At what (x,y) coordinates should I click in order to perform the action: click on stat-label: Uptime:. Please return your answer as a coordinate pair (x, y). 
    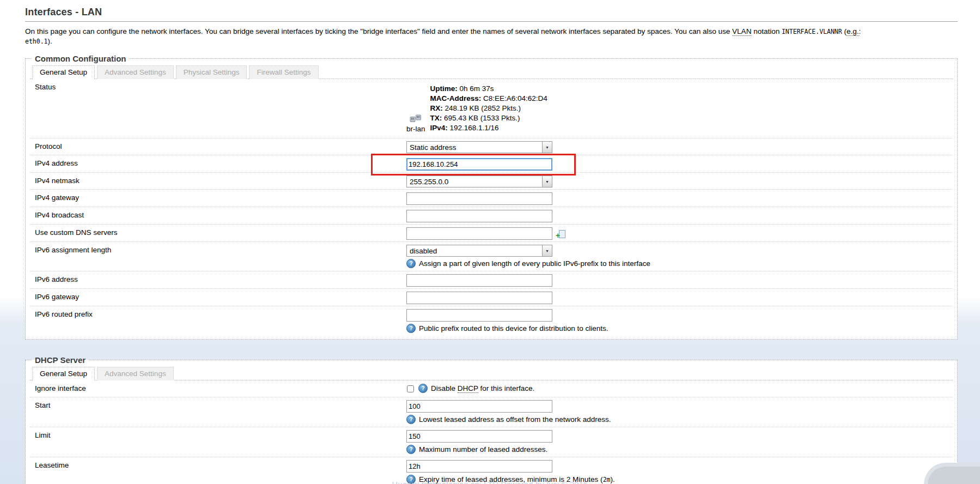
    Looking at the image, I should click on (444, 88).